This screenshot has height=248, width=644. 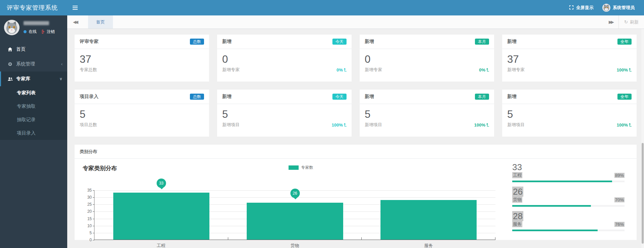 What do you see at coordinates (429, 220) in the screenshot?
I see `bar-服务` at bounding box center [429, 220].